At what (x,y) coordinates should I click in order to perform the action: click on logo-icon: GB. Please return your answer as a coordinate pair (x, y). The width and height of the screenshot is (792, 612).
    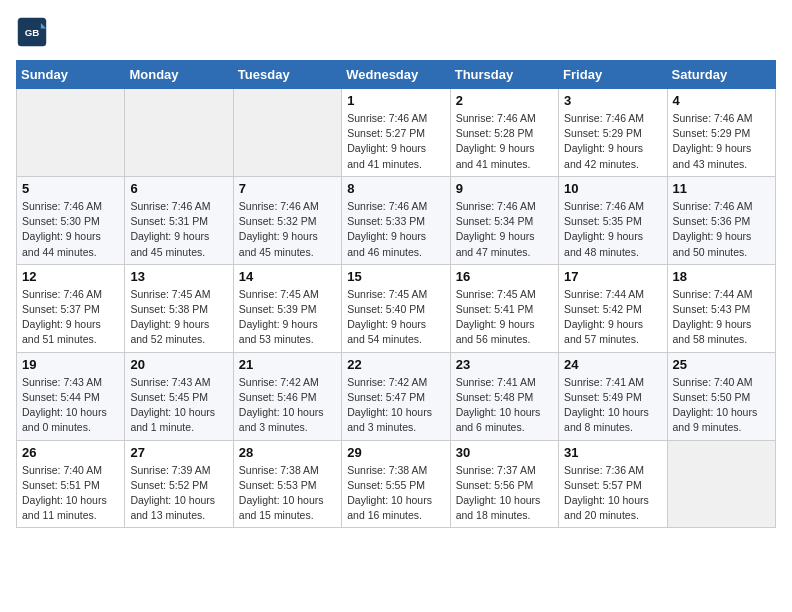
    Looking at the image, I should click on (32, 32).